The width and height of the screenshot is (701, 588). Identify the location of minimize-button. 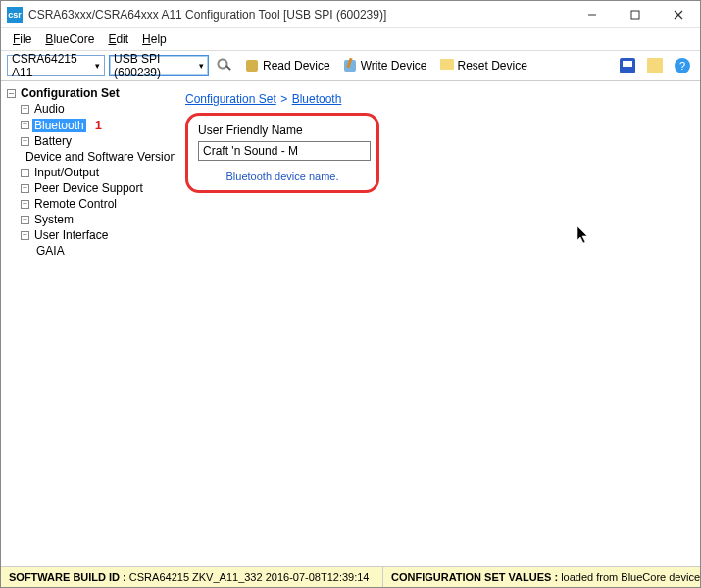
(592, 14).